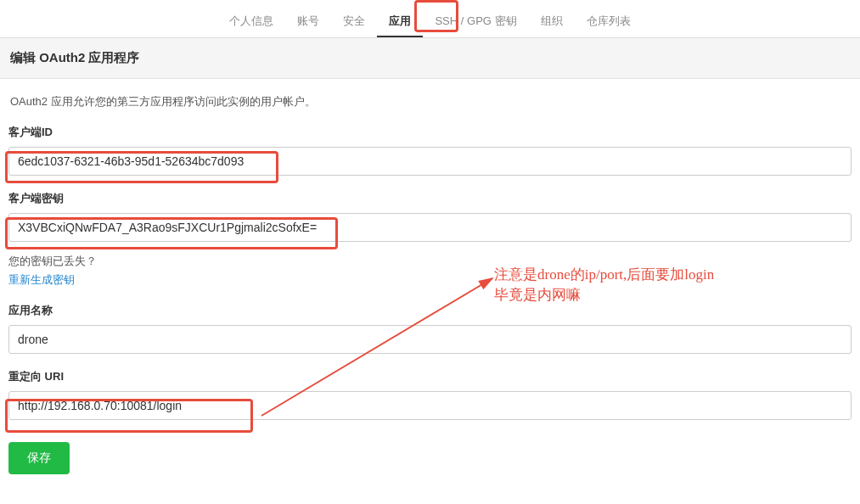  What do you see at coordinates (354, 22) in the screenshot?
I see `nav-security: 安全` at bounding box center [354, 22].